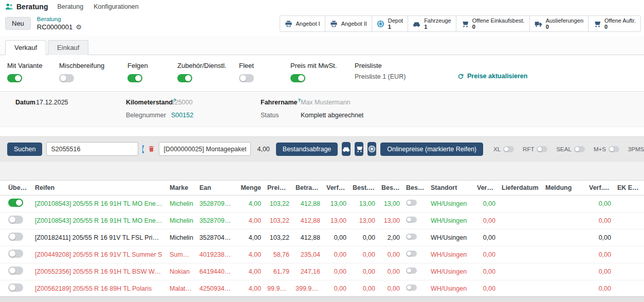  Describe the element at coordinates (149, 102) in the screenshot. I see `kilometerstand-label: Kilometerstand?` at that location.